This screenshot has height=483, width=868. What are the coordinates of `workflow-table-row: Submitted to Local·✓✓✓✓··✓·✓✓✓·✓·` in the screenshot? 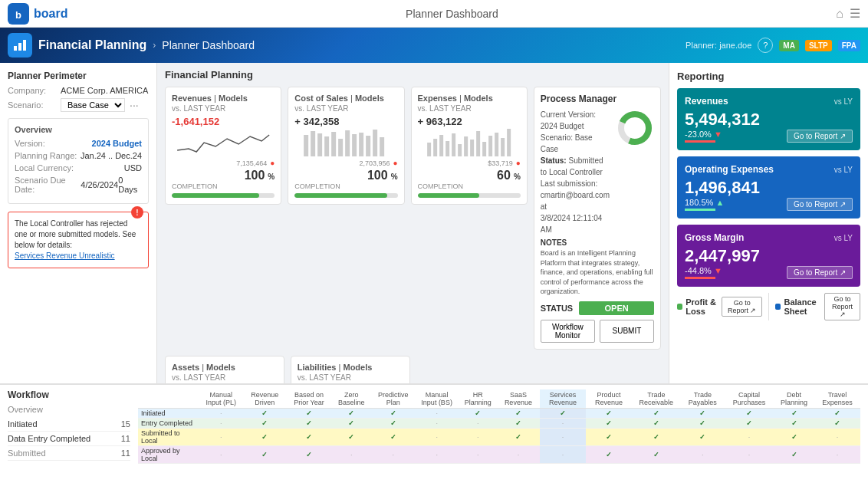 It's located at (499, 437).